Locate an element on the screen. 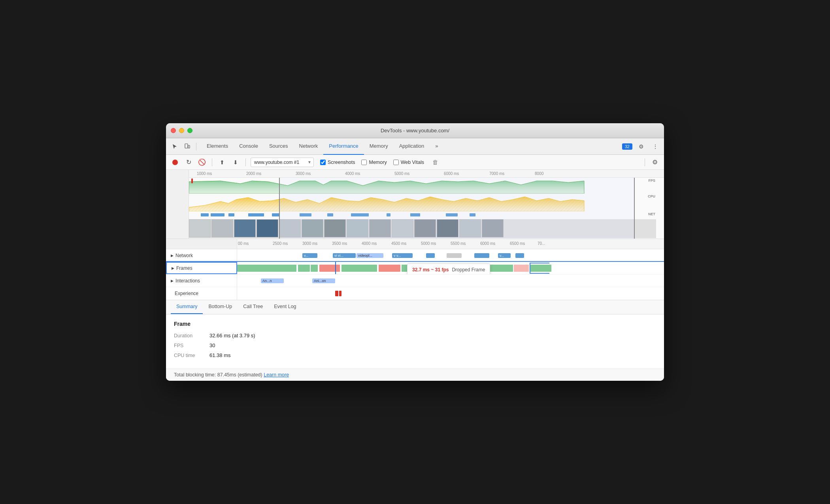 Image resolution: width=830 pixels, height=504 pixels. experience-track-label: Experience is located at coordinates (202, 293).